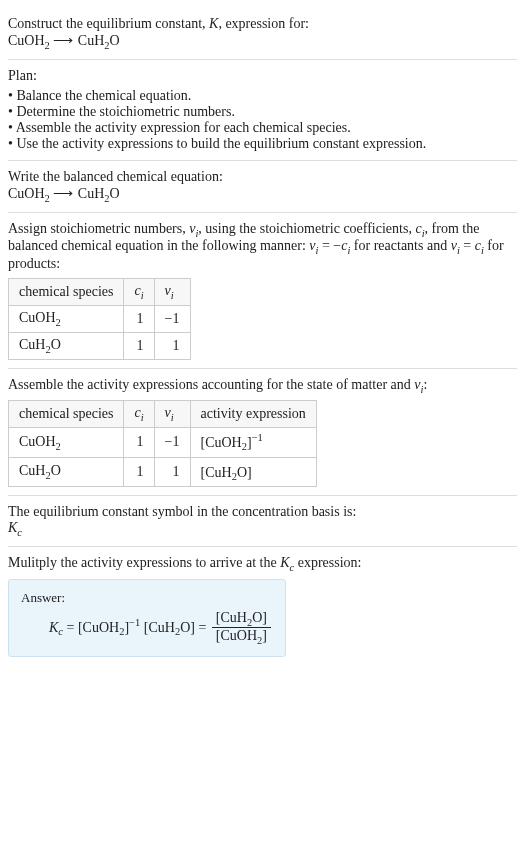 This screenshot has width=525, height=860. Describe the element at coordinates (262, 522) in the screenshot. I see `kc-symbol-section: The equilibrium constant symbol in the c…` at that location.